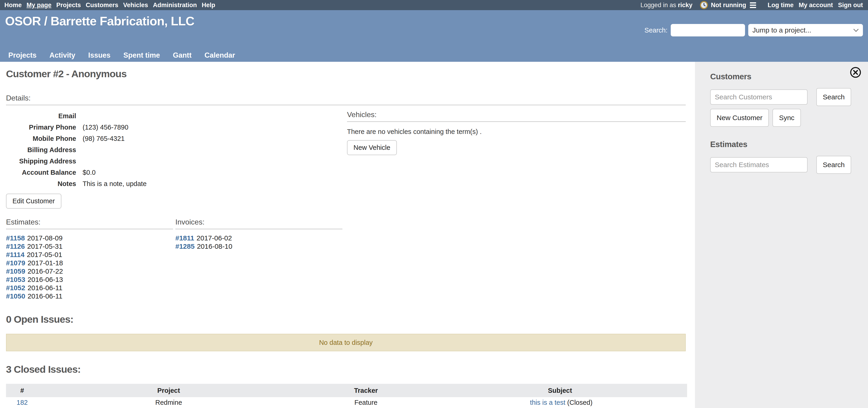  Describe the element at coordinates (16, 288) in the screenshot. I see `estimate-link: #1052` at that location.